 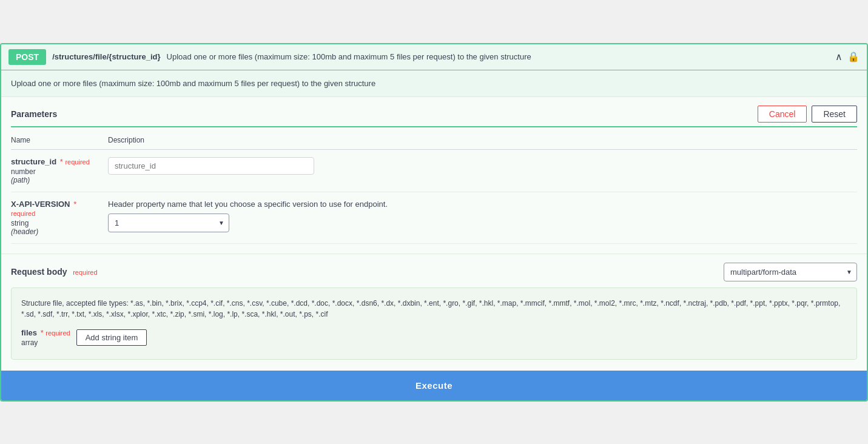 I want to click on param-location-xapi: (header), so click(x=57, y=232).